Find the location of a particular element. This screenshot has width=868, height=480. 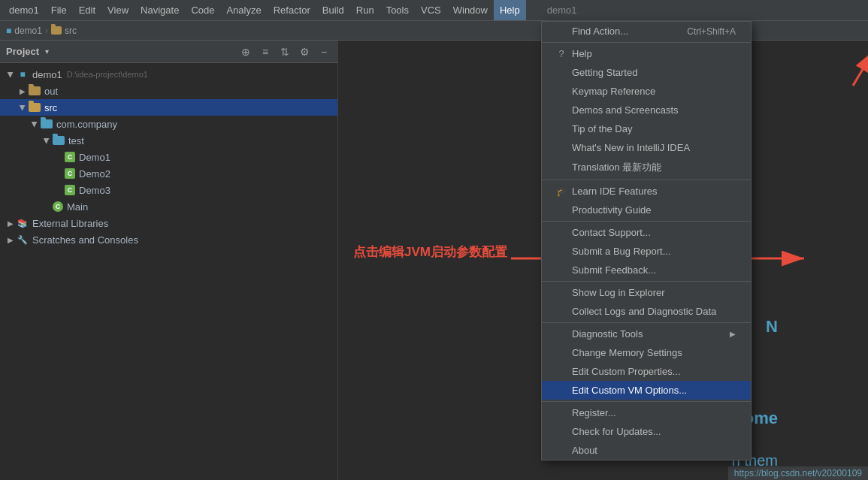

folder-small-icon is located at coordinates (56, 30).